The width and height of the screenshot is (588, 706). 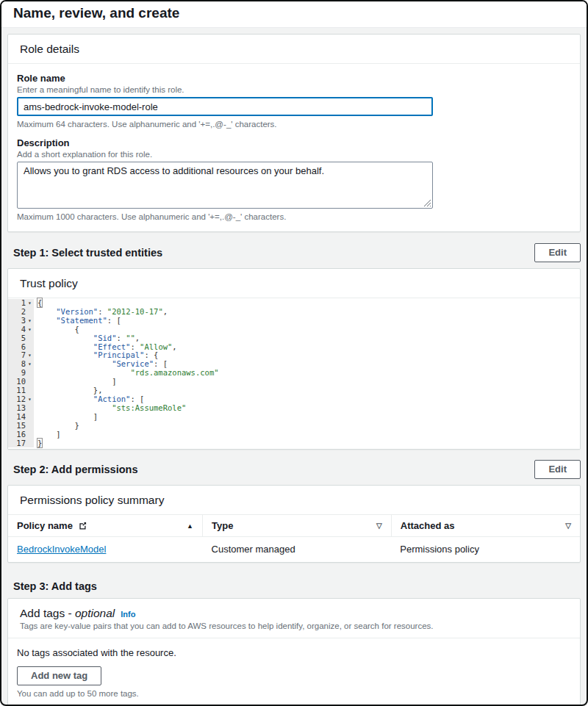 What do you see at coordinates (294, 124) in the screenshot?
I see `role-name-constraint: Maximum 64 characters. Use alphanumeric …` at bounding box center [294, 124].